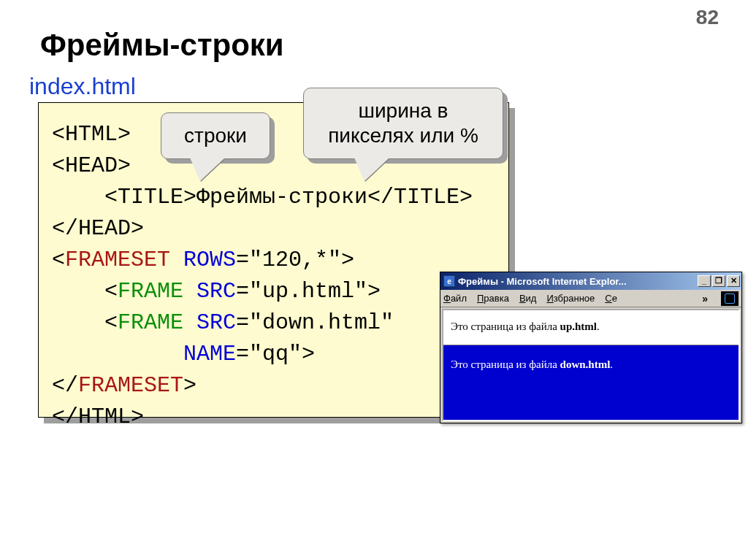 The height and width of the screenshot is (560, 748). I want to click on t: ="up.html">, so click(308, 291).